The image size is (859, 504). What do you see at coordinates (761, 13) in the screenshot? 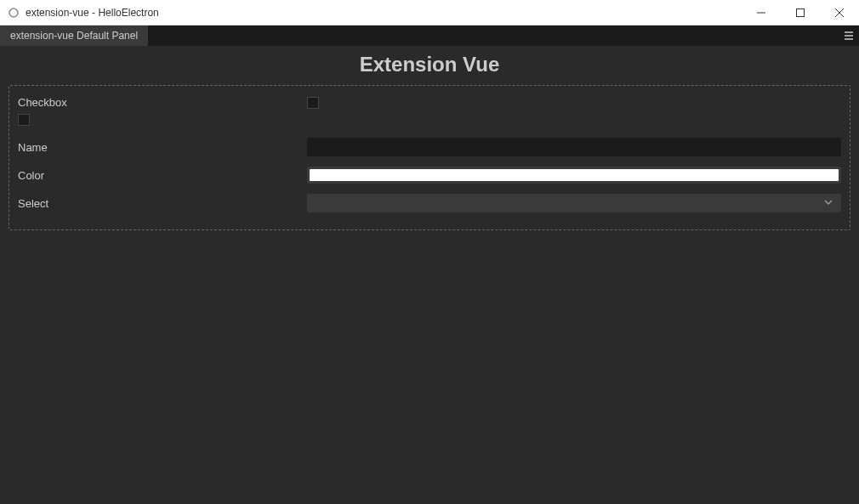
I see `minimize-button` at bounding box center [761, 13].